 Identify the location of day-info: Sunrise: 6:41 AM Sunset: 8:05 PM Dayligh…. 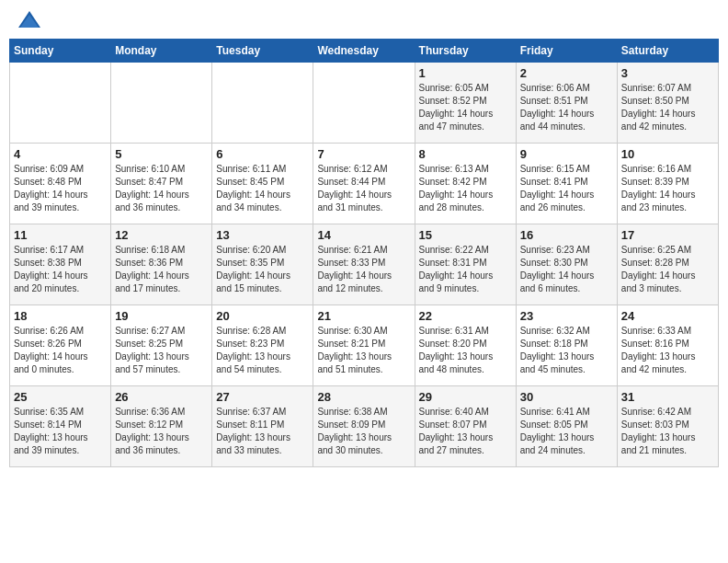
(566, 431).